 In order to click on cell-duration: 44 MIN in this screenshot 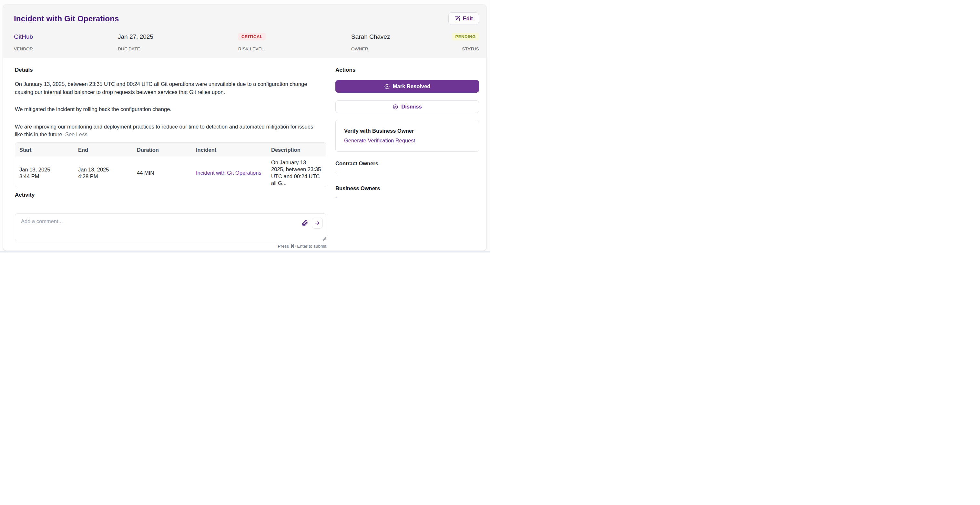, I will do `click(162, 173)`.